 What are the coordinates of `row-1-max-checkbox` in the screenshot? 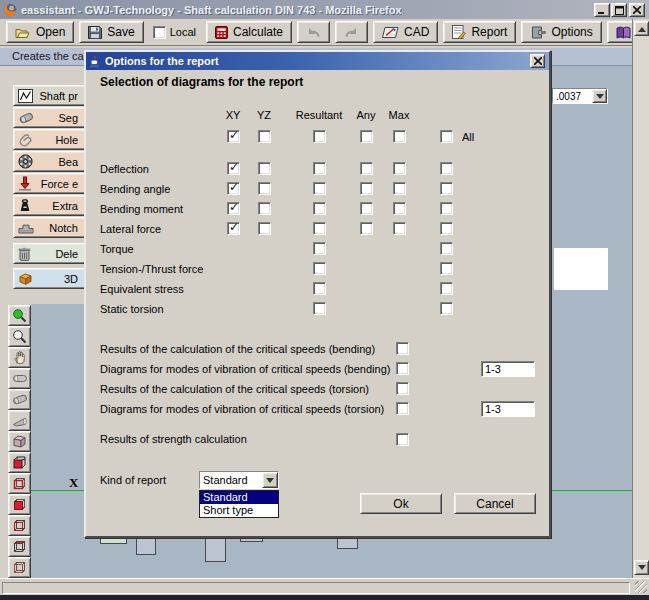 It's located at (400, 188).